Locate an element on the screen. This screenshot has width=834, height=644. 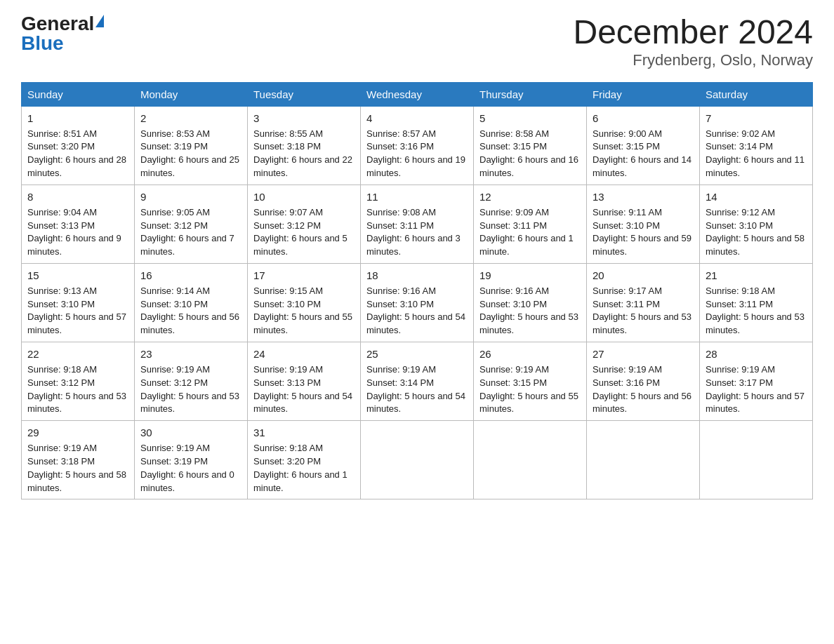
header-saturday: Saturday is located at coordinates (757, 94).